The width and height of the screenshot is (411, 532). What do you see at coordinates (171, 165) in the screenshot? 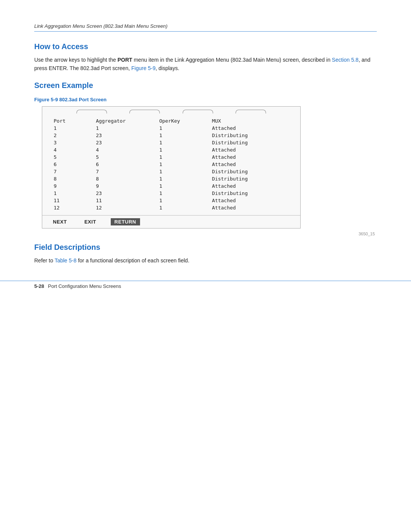
I see `table-row: 661Attached` at bounding box center [171, 165].